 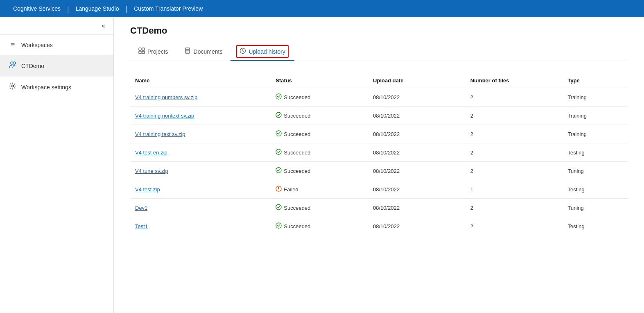 I want to click on table-row: Test1Succeeded08/10/20222Testing, so click(x=379, y=226).